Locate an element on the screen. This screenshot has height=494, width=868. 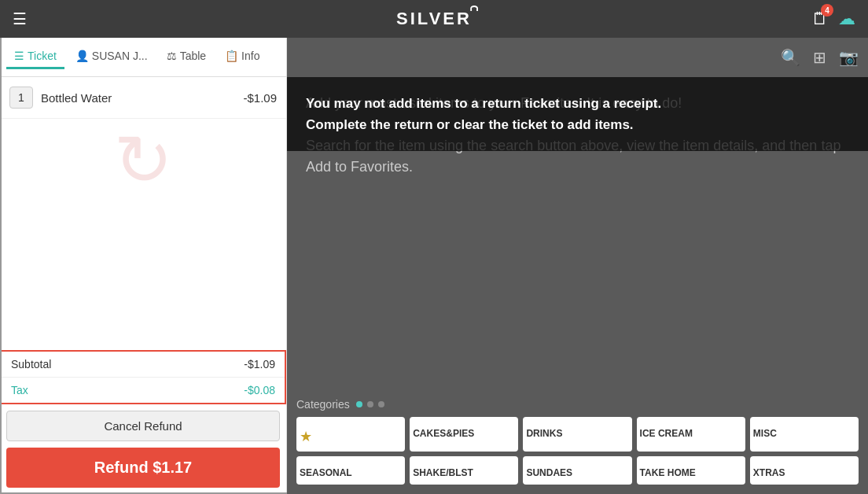
tab-table-label: Table is located at coordinates (193, 56).